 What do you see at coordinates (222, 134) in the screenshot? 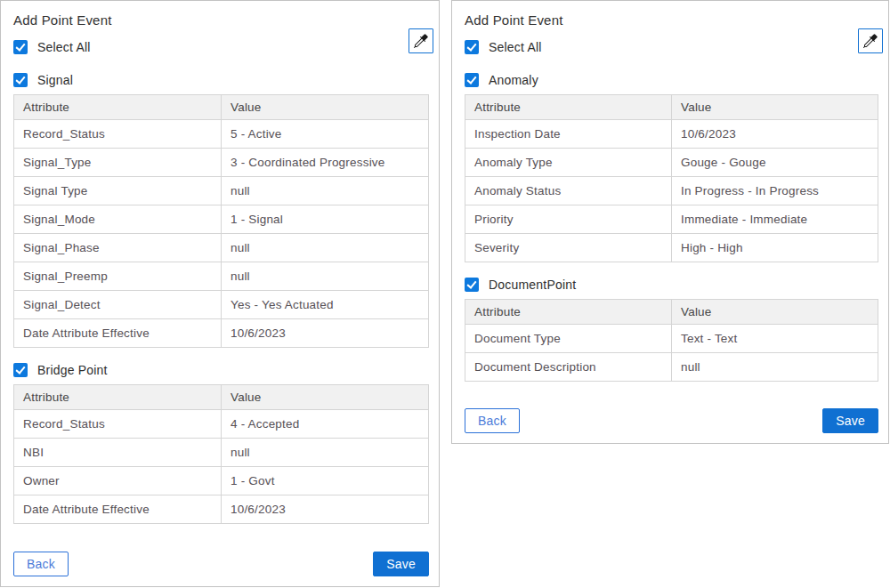
I see `table-row: Record_Status5 - Active` at bounding box center [222, 134].